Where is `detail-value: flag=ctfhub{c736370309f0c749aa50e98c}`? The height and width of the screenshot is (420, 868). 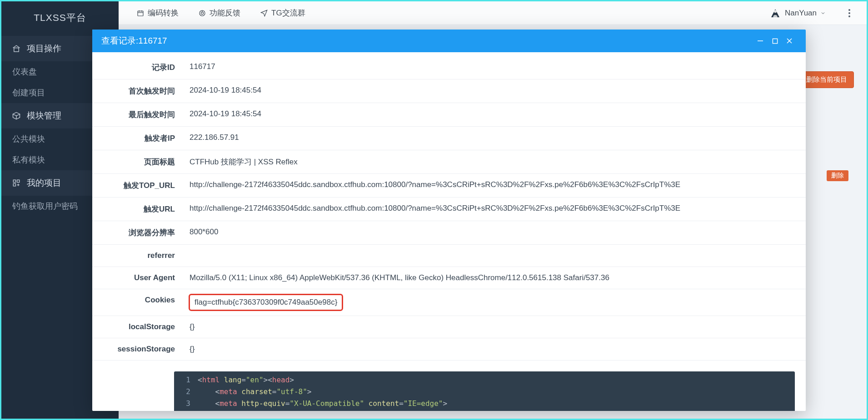
detail-value: flag=ctfhub{c736370309f0c749aa50e98c} is located at coordinates (494, 302).